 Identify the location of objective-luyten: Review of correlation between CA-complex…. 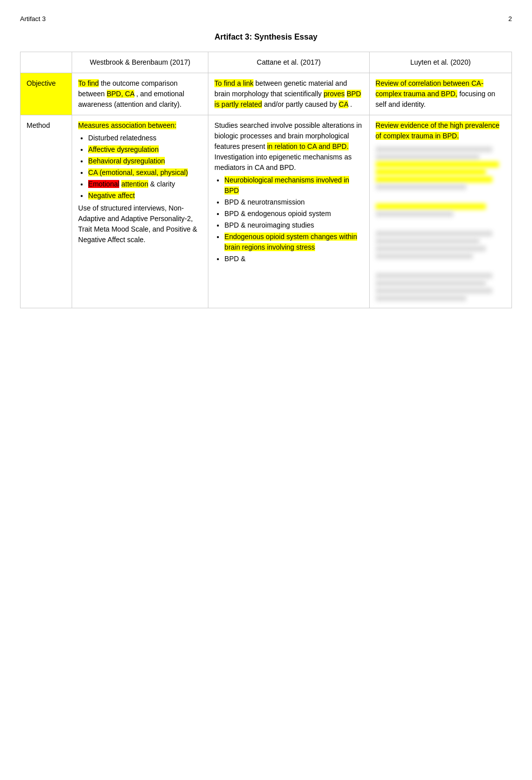
(440, 94).